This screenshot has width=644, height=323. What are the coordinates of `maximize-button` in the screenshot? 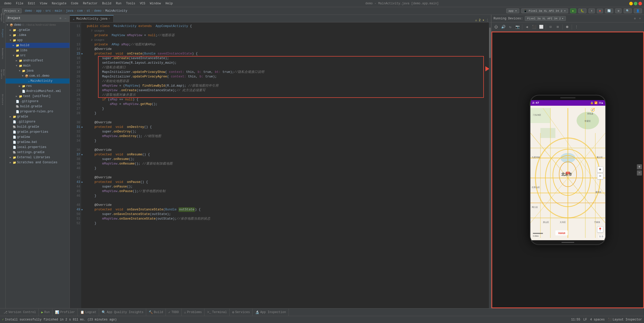 It's located at (636, 4).